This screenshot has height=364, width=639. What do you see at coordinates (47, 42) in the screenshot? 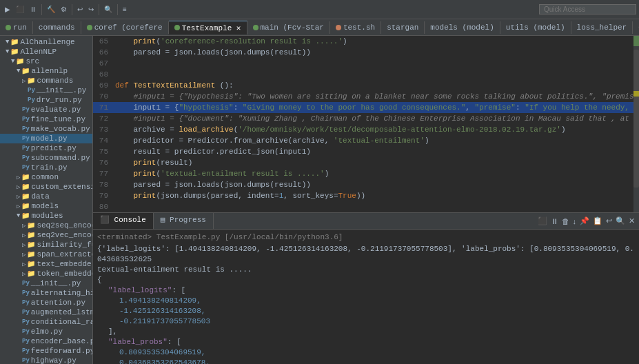
I see `sidebar-label-alchanllenge: AlChanllenge` at bounding box center [47, 42].